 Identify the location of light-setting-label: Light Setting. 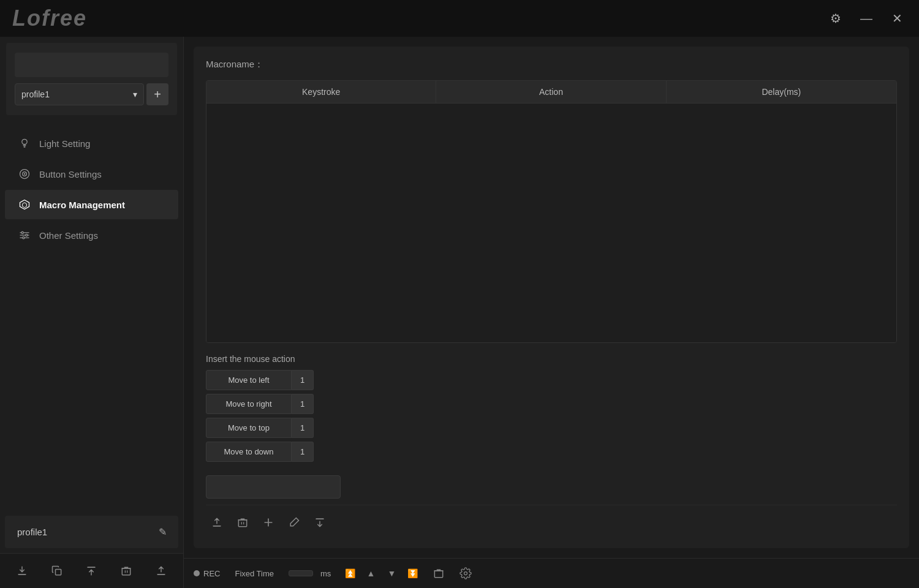
(65, 143).